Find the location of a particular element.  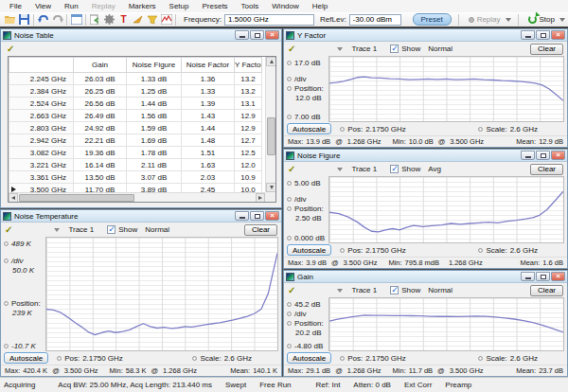

table-cell: 26.56 dB is located at coordinates (100, 104).